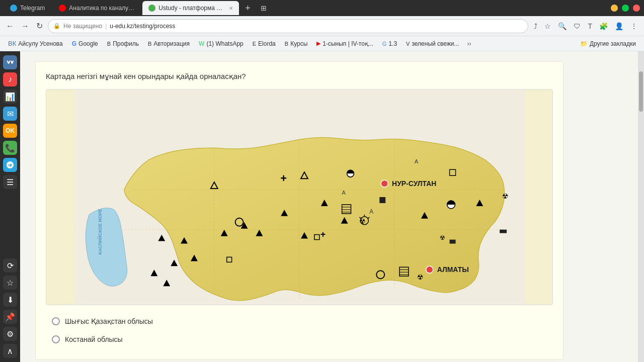 Image resolution: width=644 pixels, height=362 pixels. I want to click on telegram-tab-icon, so click(14, 8).